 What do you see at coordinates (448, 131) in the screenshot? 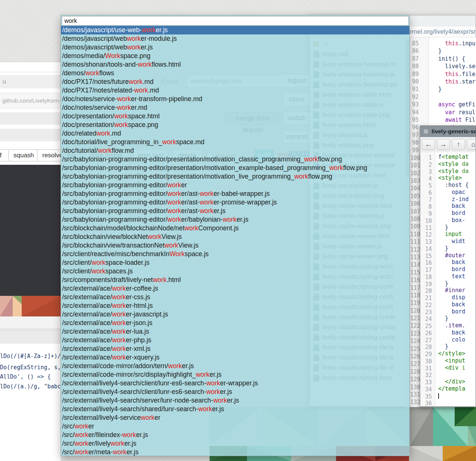
I see `mini-browser-titlebar: ≡ lively-generic-search.js` at bounding box center [448, 131].